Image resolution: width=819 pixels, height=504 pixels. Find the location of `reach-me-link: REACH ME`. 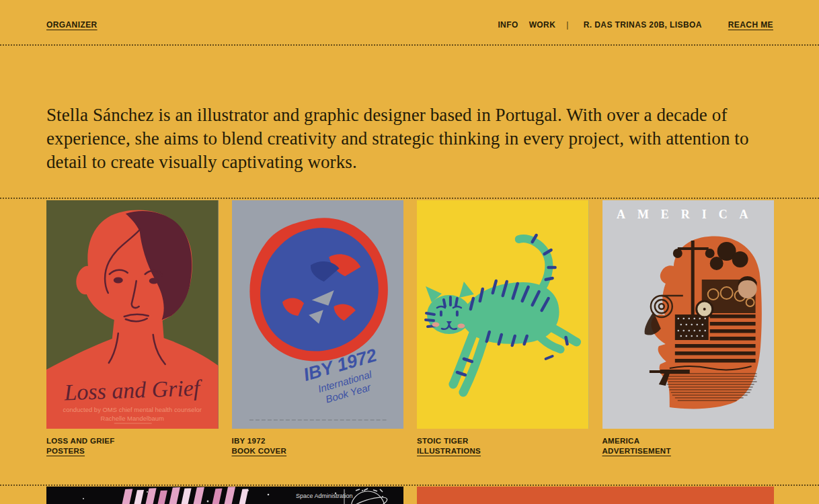

reach-me-link: REACH ME is located at coordinates (750, 25).